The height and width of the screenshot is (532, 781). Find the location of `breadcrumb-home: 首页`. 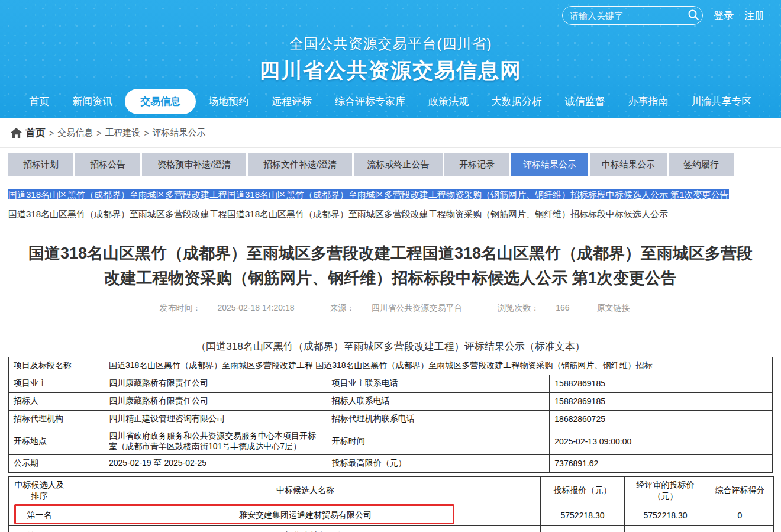

breadcrumb-home: 首页 is located at coordinates (36, 133).